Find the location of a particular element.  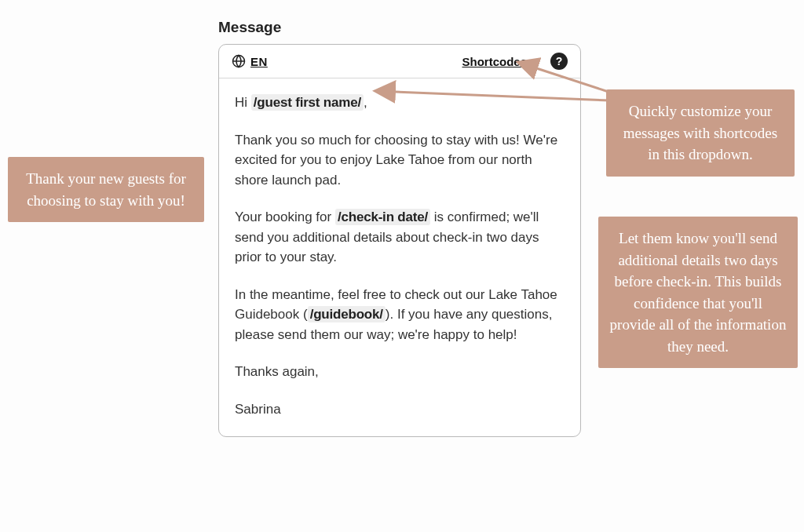

signature-line: Sabrina is located at coordinates (400, 410).